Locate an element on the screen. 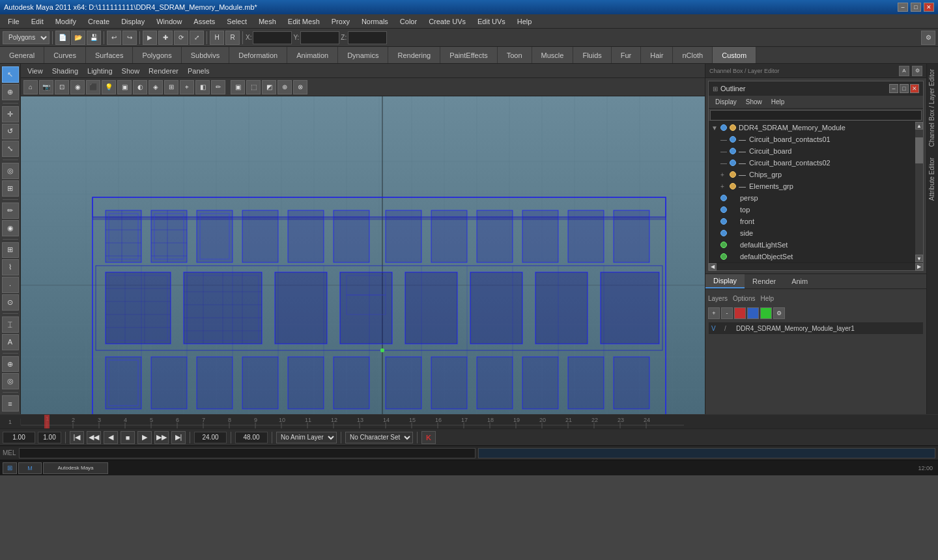 This screenshot has height=560, width=938. outliner-row-side: side is located at coordinates (816, 233).